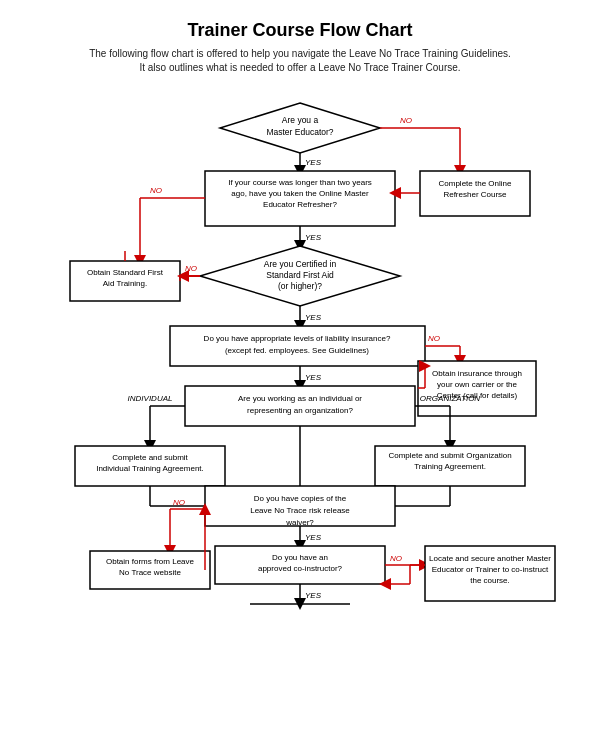 The width and height of the screenshot is (600, 730). I want to click on svg-text: Obtain insurance through, so click(477, 374).